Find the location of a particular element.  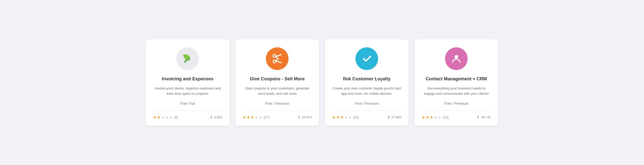

card-description: Get everything your business needs to en… is located at coordinates (456, 91).